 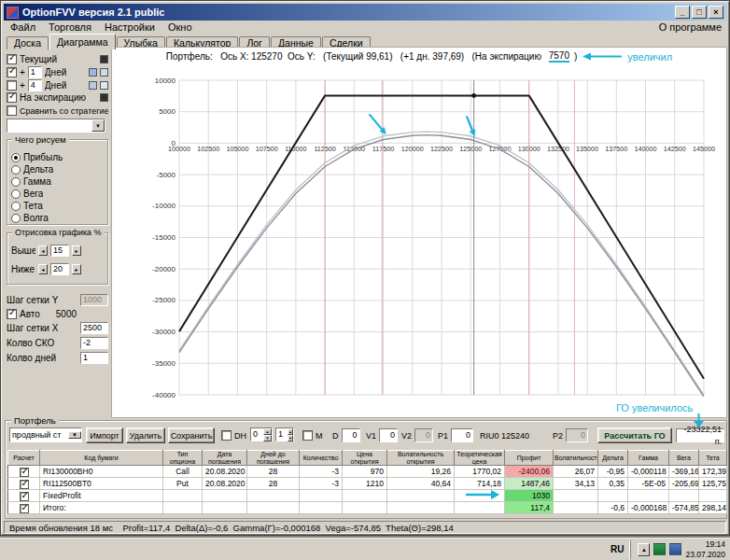 What do you see at coordinates (11, 110) in the screenshot?
I see `compare-checkbox` at bounding box center [11, 110].